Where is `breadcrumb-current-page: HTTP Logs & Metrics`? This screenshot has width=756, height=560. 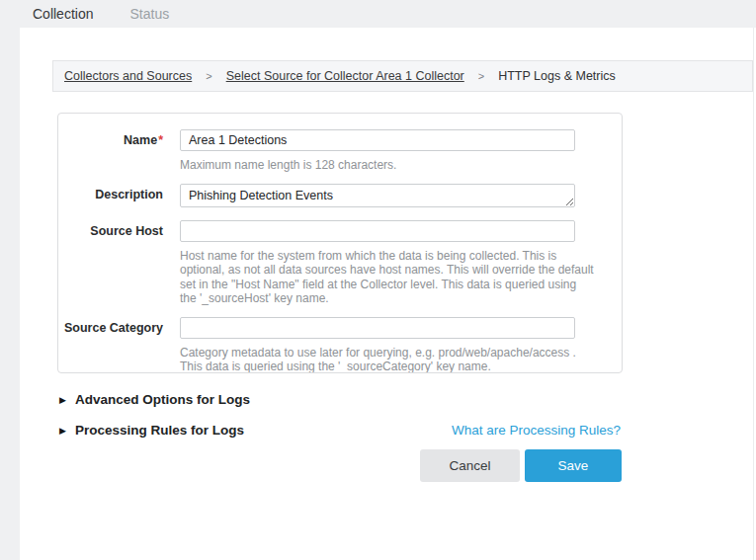
breadcrumb-current-page: HTTP Logs & Metrics is located at coordinates (557, 76).